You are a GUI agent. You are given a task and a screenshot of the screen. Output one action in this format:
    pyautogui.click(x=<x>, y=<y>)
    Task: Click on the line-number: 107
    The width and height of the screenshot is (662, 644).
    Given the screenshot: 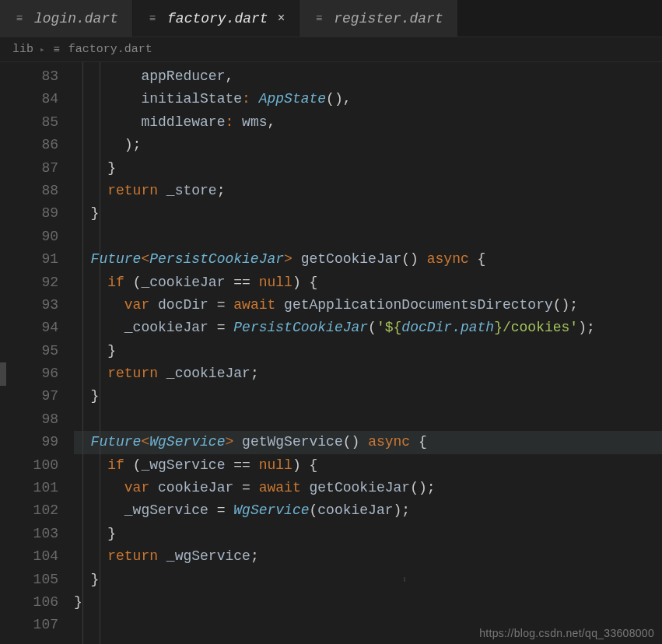 What is the action you would take?
    pyautogui.click(x=30, y=625)
    